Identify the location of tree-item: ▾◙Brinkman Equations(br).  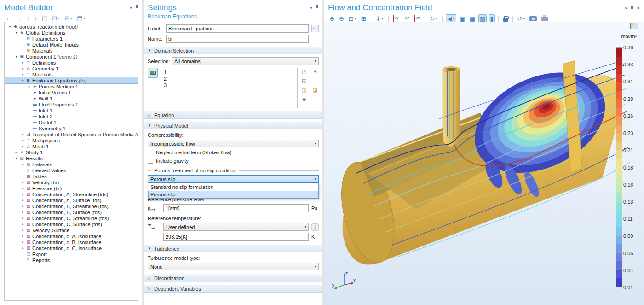
(71, 80).